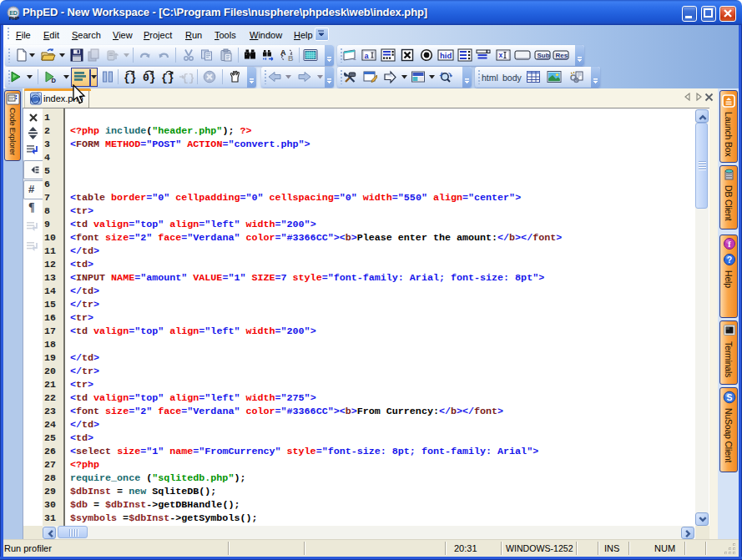 This screenshot has height=560, width=742. What do you see at coordinates (13, 13) in the screenshot?
I see `svg-text: ED` at bounding box center [13, 13].